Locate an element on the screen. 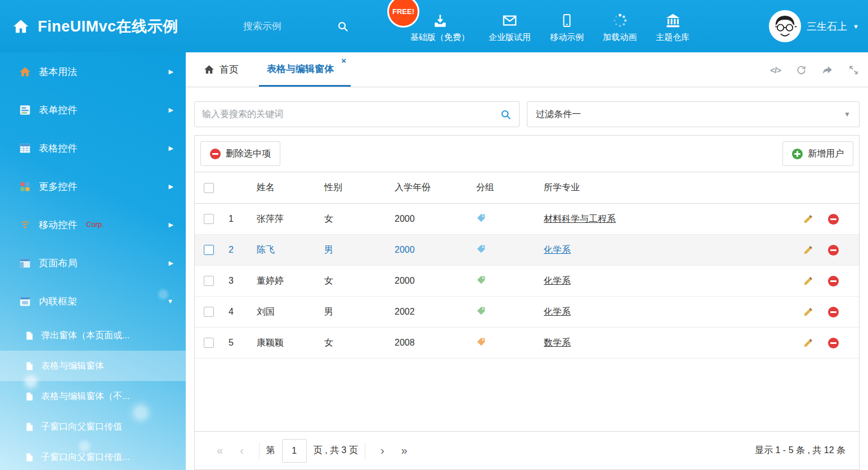 The width and height of the screenshot is (868, 470). first-page-icon: « is located at coordinates (220, 450).